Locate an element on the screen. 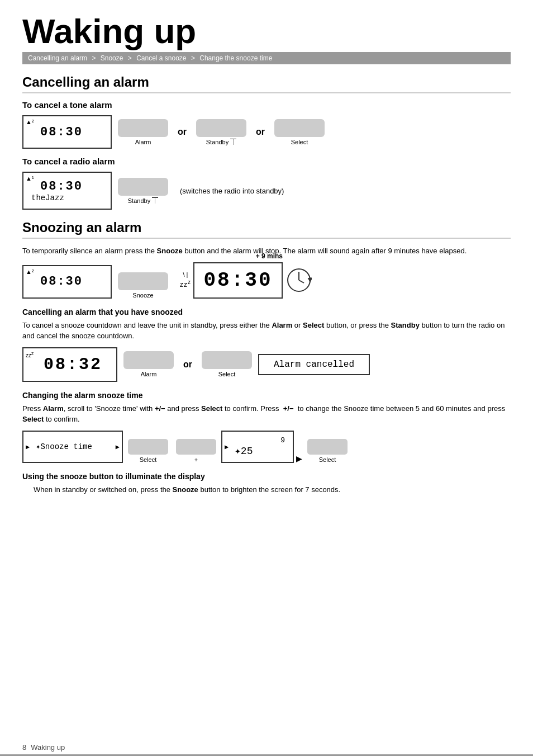  select-button-2-label: Select is located at coordinates (227, 374).